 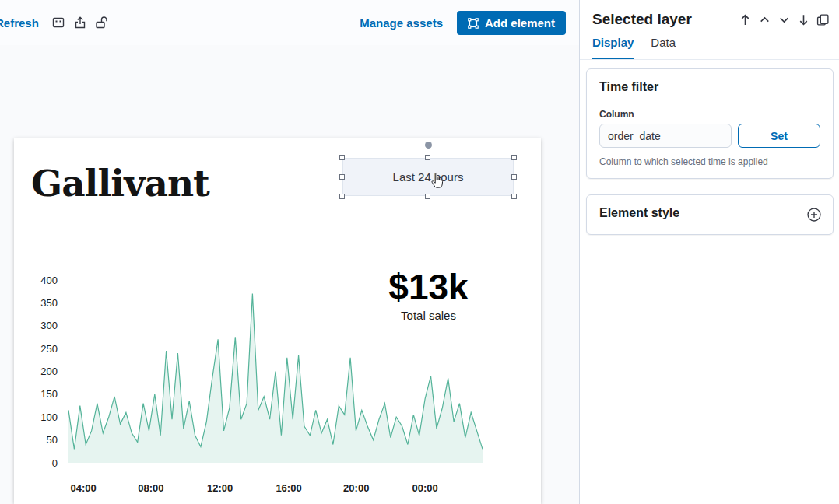 I want to click on duplicate-icon, so click(x=823, y=20).